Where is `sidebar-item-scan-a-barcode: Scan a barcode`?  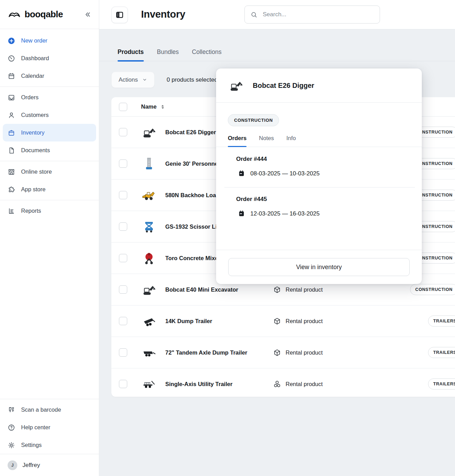
sidebar-item-scan-a-barcode: Scan a barcode is located at coordinates (49, 410).